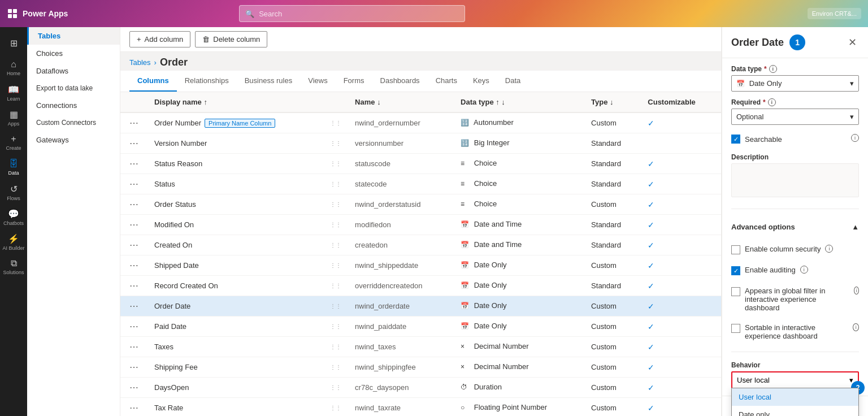 The image size is (868, 416). What do you see at coordinates (207, 81) in the screenshot?
I see `tab-relationships: Relationships` at bounding box center [207, 81].